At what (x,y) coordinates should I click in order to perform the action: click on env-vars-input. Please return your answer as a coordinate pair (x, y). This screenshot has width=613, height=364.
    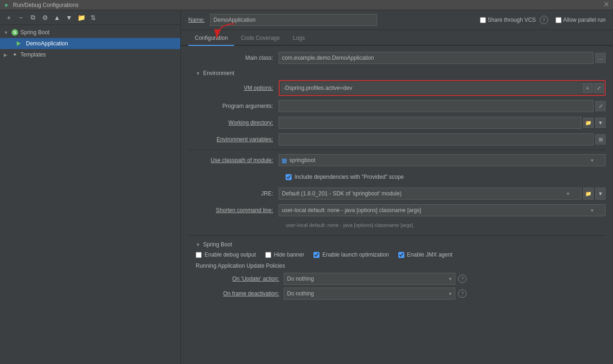
    Looking at the image, I should click on (436, 139).